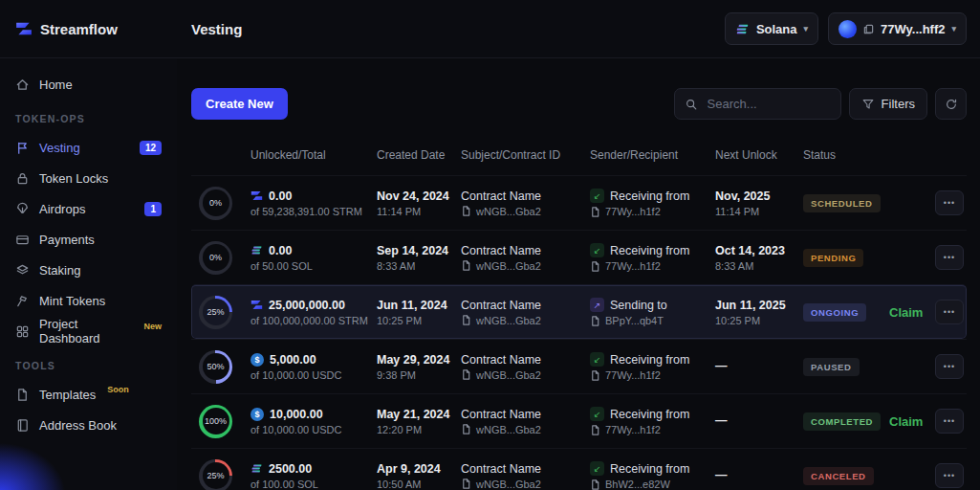  I want to click on refresh-icon, so click(951, 104).